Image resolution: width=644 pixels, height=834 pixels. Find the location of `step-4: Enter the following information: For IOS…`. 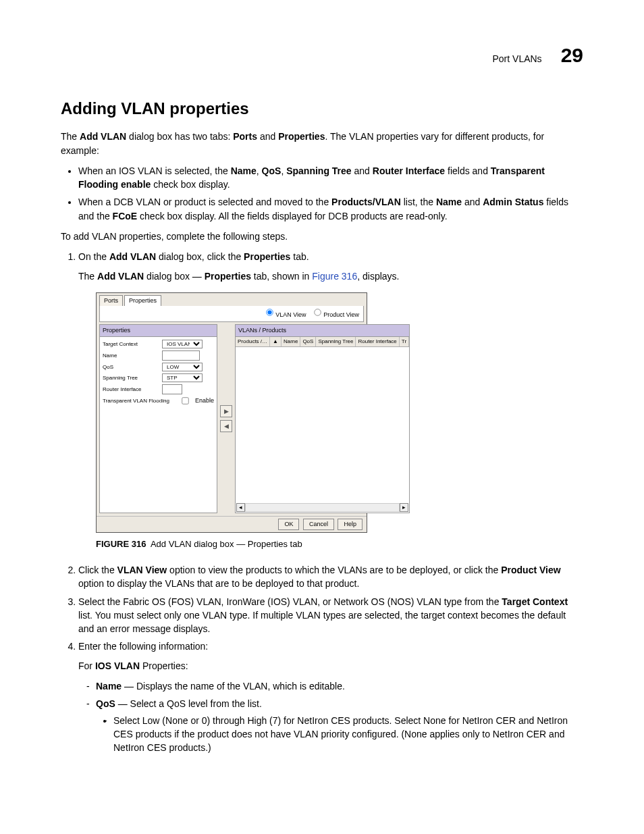

step-4: Enter the following information: For IOS… is located at coordinates (331, 697).